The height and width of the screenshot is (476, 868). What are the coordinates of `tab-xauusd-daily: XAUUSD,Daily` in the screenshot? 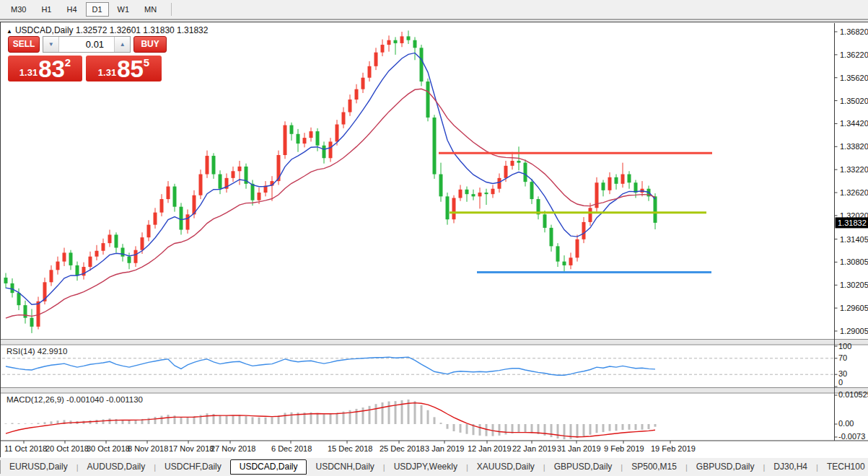 It's located at (506, 467).